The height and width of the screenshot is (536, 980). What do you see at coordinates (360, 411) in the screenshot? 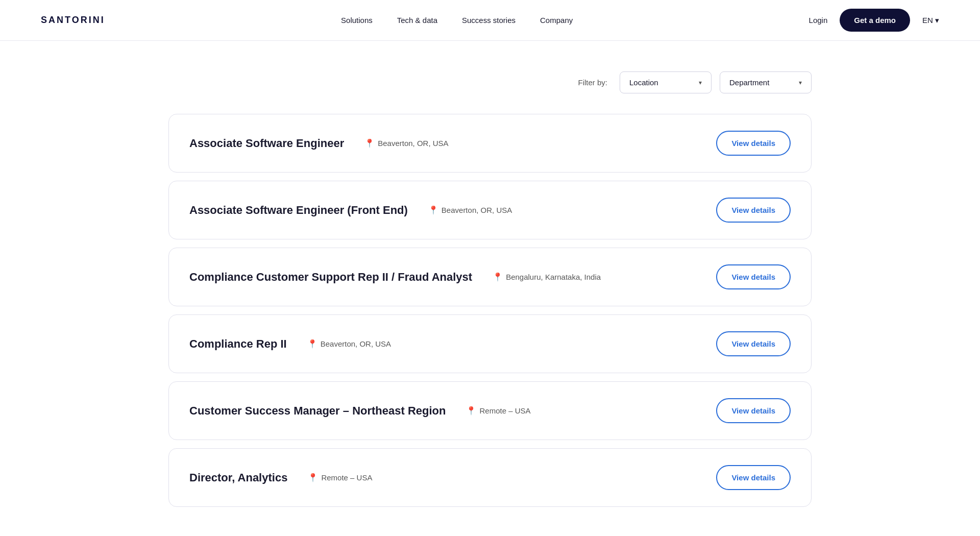
I see `job-card-left: Customer Success Manager – Northeast Reg…` at bounding box center [360, 411].